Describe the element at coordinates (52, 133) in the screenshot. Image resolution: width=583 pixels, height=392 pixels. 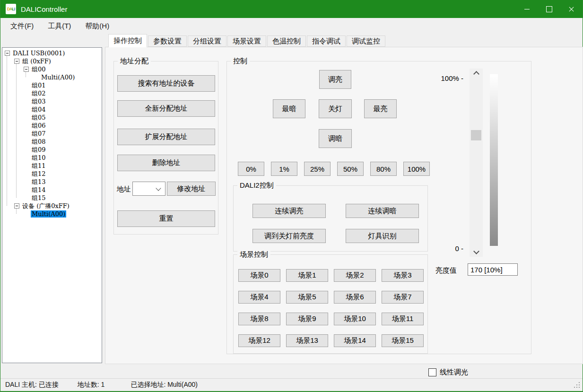
I see `tree-item-group07: 组07` at that location.